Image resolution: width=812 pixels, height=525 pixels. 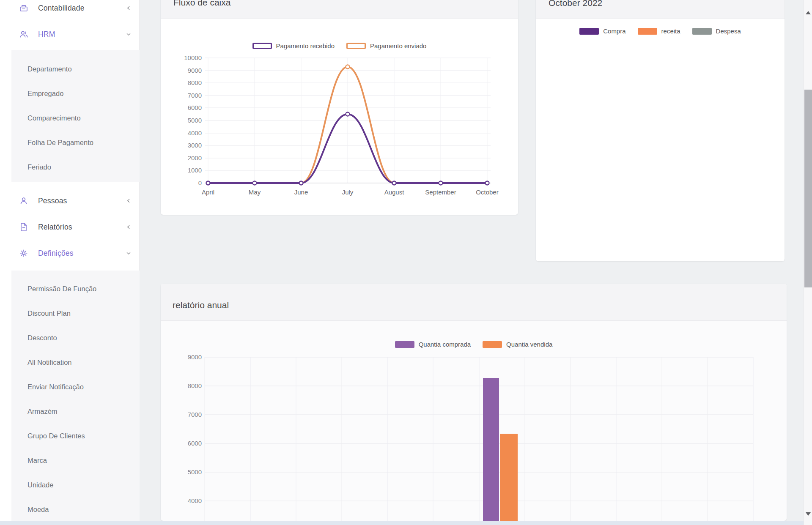 I want to click on sidebar-item-contabilidade: Contabilidade, so click(x=70, y=11).